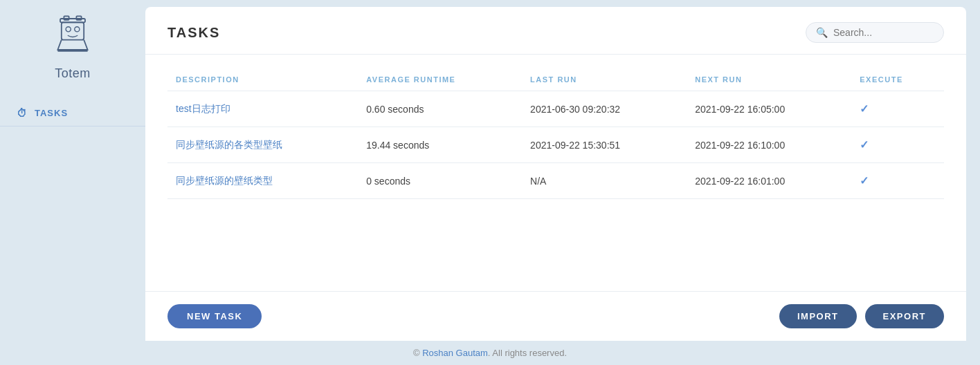 The width and height of the screenshot is (980, 365). Describe the element at coordinates (556, 30) in the screenshot. I see `main-header: TASKS 🔍` at that location.